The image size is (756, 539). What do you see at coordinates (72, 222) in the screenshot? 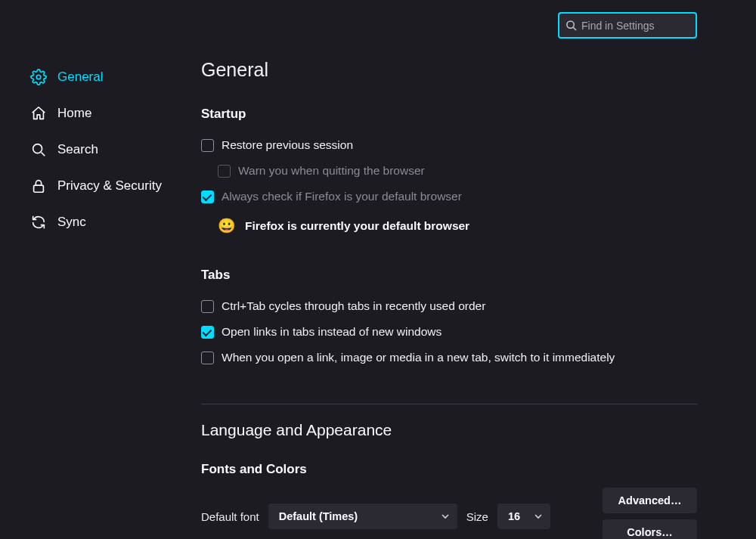
I see `sidebar-item-label: Sync` at bounding box center [72, 222].